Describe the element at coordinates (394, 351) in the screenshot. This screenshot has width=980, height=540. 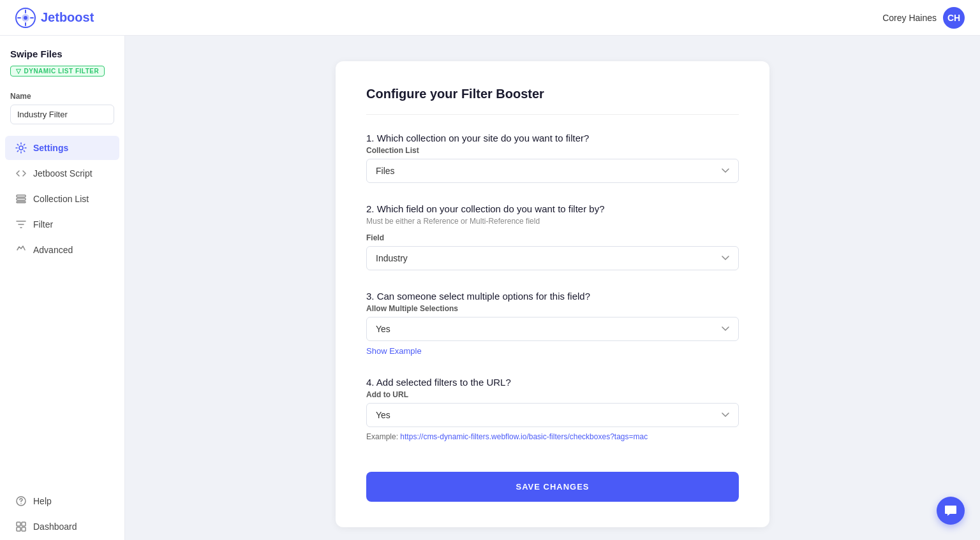
I see `show-example-link: Show Example` at that location.